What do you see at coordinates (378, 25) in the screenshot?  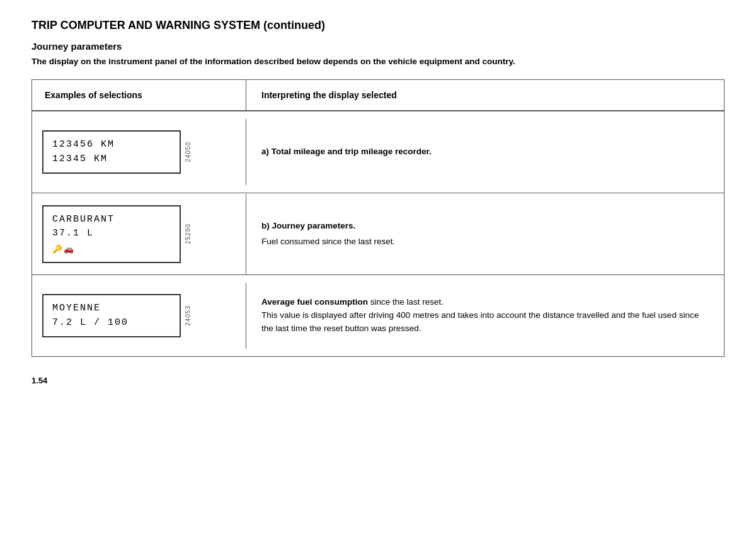 I see `page-title: TRIP COMPUTER AND WARNING SYSTEM (contin…` at bounding box center [378, 25].